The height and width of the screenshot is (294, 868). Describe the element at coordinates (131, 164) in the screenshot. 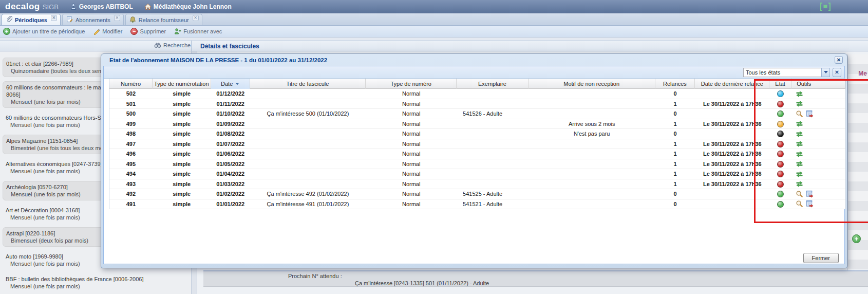

I see `cell-numero: 495` at that location.